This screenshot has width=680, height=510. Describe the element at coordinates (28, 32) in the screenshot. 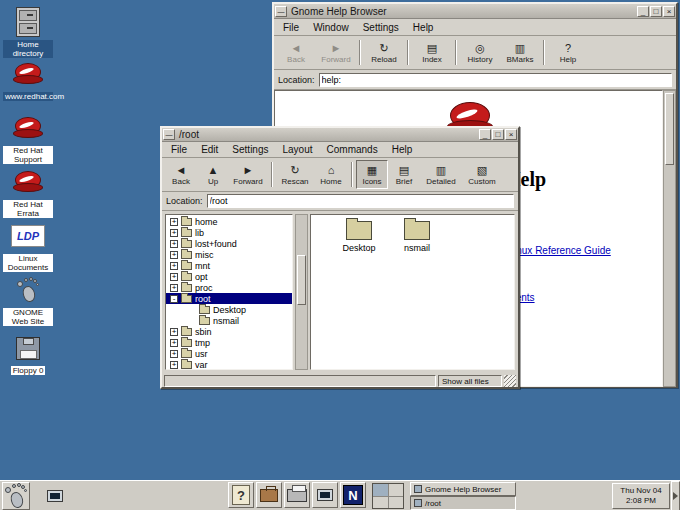

I see `desktop-icon-home-directory: Home directory` at that location.